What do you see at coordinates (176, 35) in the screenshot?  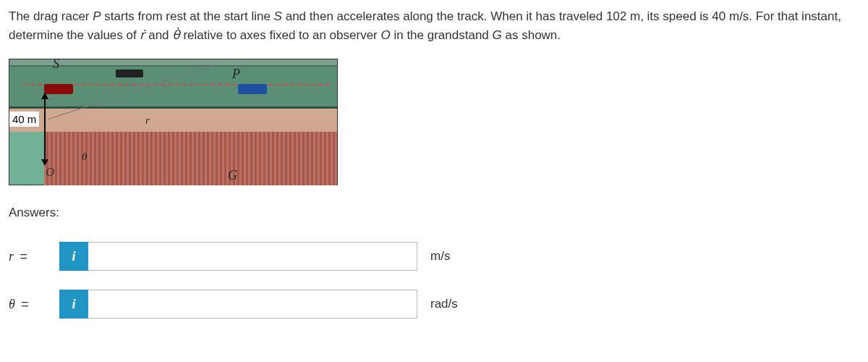 I see `var-thetadot: θ̇` at bounding box center [176, 35].